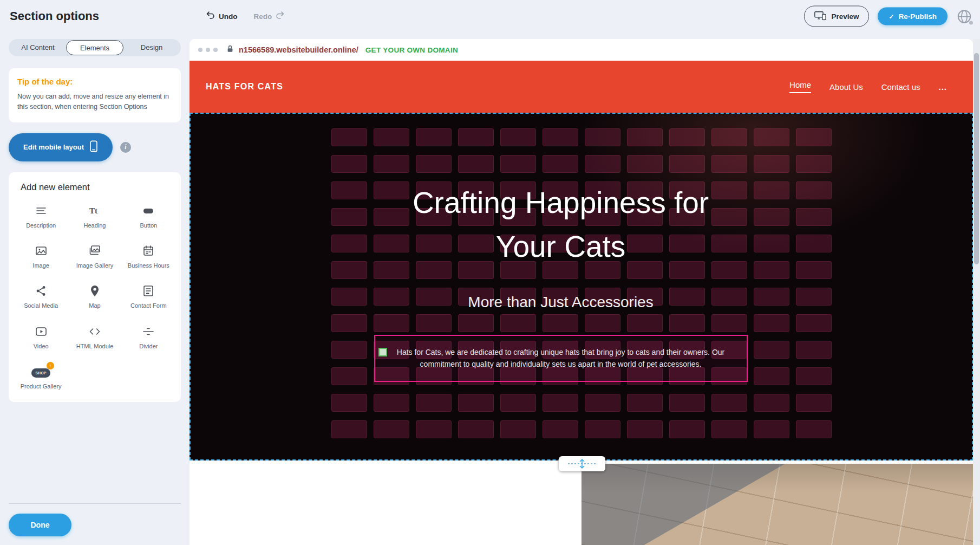 The width and height of the screenshot is (980, 545). What do you see at coordinates (95, 102) in the screenshot?
I see `tip-body: Now you can add, move and resize any ele…` at bounding box center [95, 102].